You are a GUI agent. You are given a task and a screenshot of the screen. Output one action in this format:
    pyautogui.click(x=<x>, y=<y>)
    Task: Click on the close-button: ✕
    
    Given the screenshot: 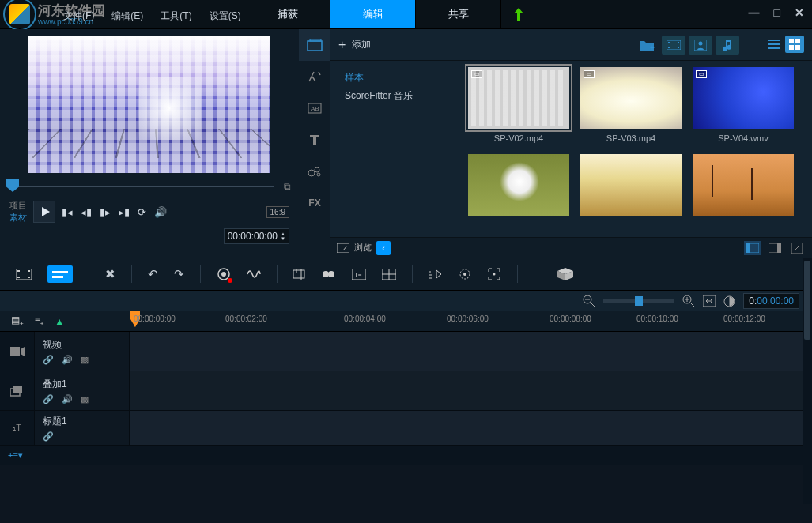 What is the action you would take?
    pyautogui.click(x=799, y=13)
    